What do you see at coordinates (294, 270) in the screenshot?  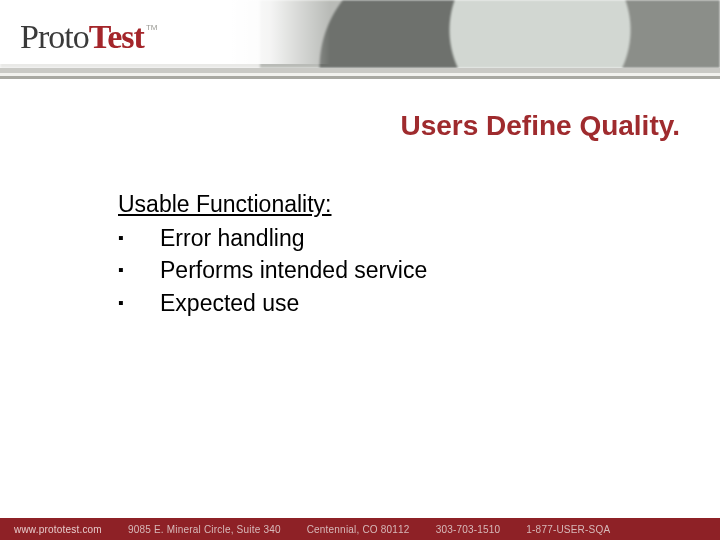 I see `bullet-text: Performs intended service` at bounding box center [294, 270].